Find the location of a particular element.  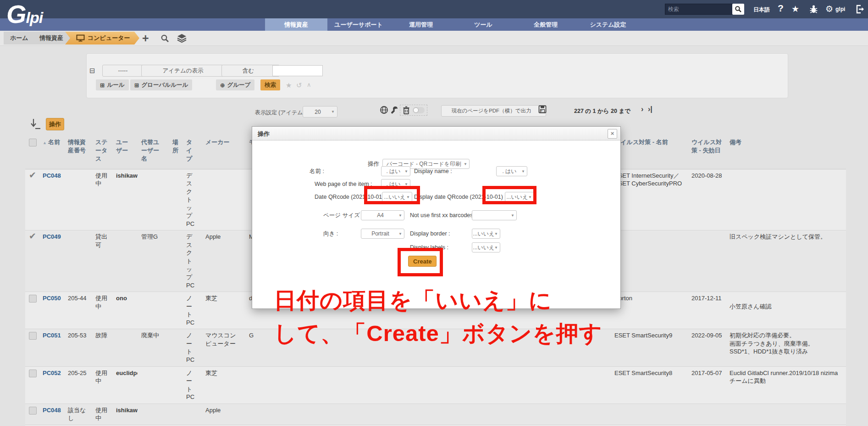

fold-icon: ∧ is located at coordinates (309, 84).